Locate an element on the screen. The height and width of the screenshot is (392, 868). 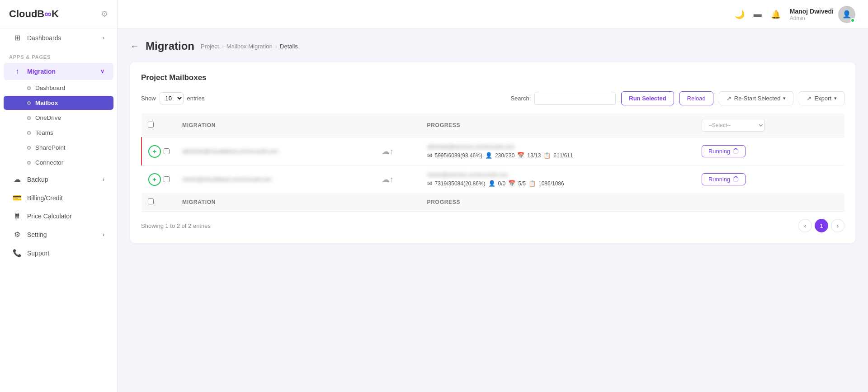
back-button: ← is located at coordinates (135, 46).